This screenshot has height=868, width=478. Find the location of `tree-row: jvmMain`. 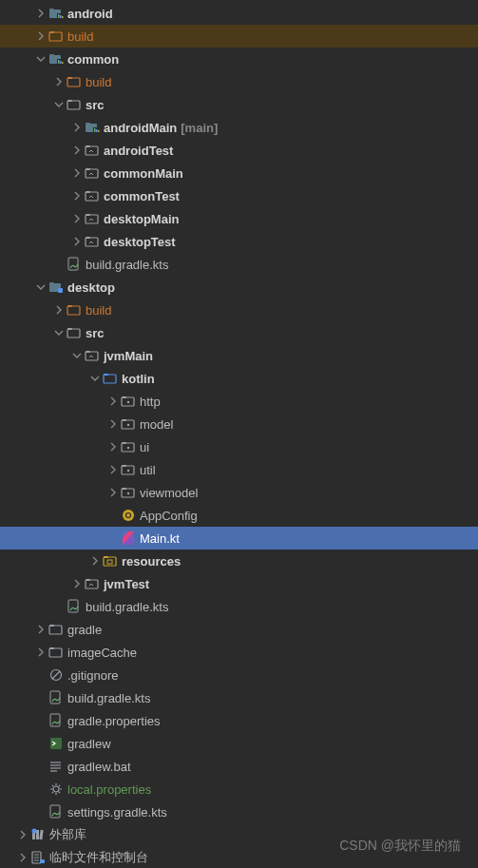

tree-row: jvmMain is located at coordinates (239, 356).